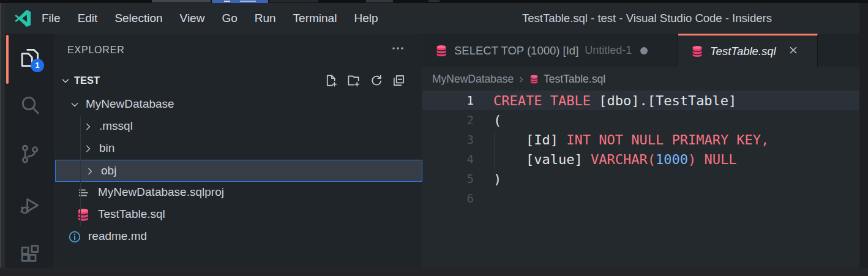 Image resolution: width=868 pixels, height=276 pixels. What do you see at coordinates (621, 140) in the screenshot?
I see `code-text: [Id] INT NOT NULL PRIMARY KEY,` at bounding box center [621, 140].